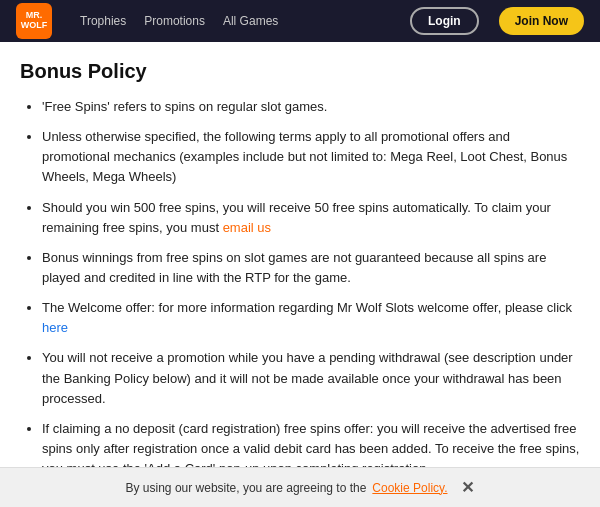 This screenshot has width=600, height=507. I want to click on list-item: 'Free Spins' refers to spins on regular …, so click(311, 107).